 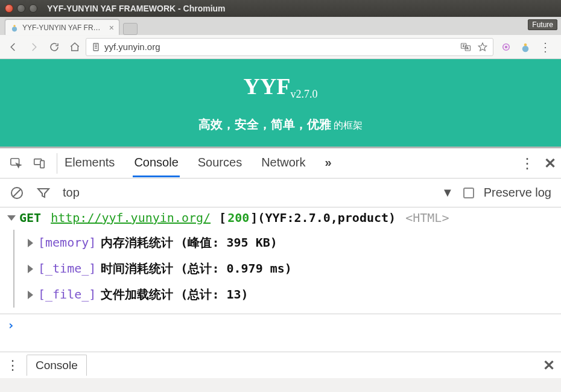 I want to click on favicon-icon, so click(x=14, y=28).